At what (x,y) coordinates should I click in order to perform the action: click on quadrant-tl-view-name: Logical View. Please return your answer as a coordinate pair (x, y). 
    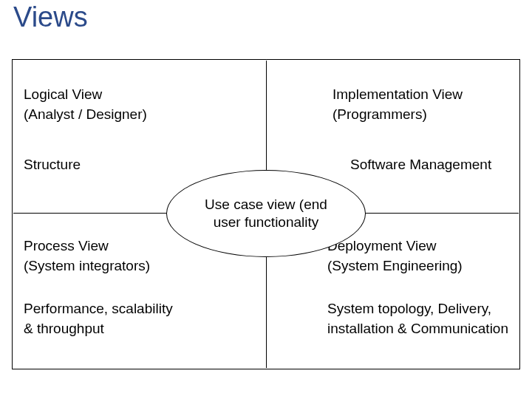
    Looking at the image, I should click on (63, 95).